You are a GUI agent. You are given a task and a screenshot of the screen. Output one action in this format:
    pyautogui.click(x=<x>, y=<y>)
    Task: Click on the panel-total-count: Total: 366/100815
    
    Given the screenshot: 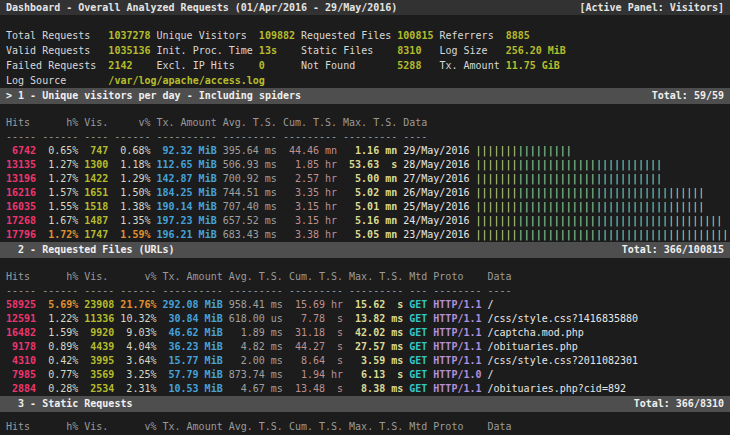 What is the action you would take?
    pyautogui.click(x=676, y=250)
    